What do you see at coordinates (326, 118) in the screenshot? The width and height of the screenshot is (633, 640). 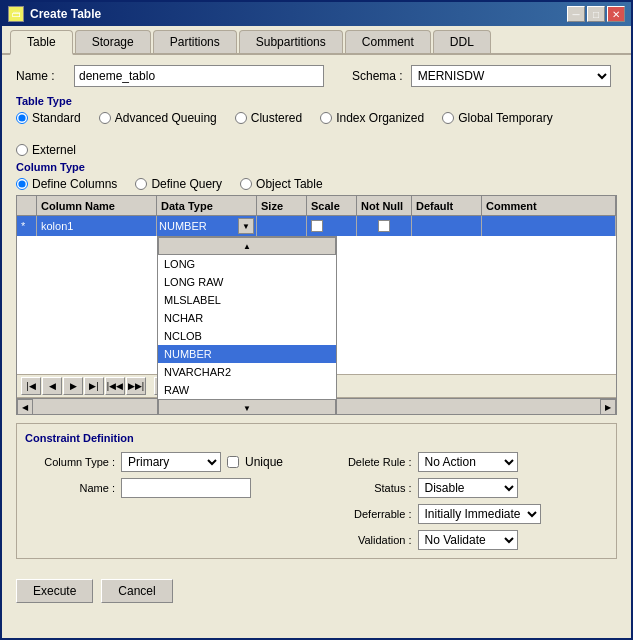 I see `radio-index-organized-input` at bounding box center [326, 118].